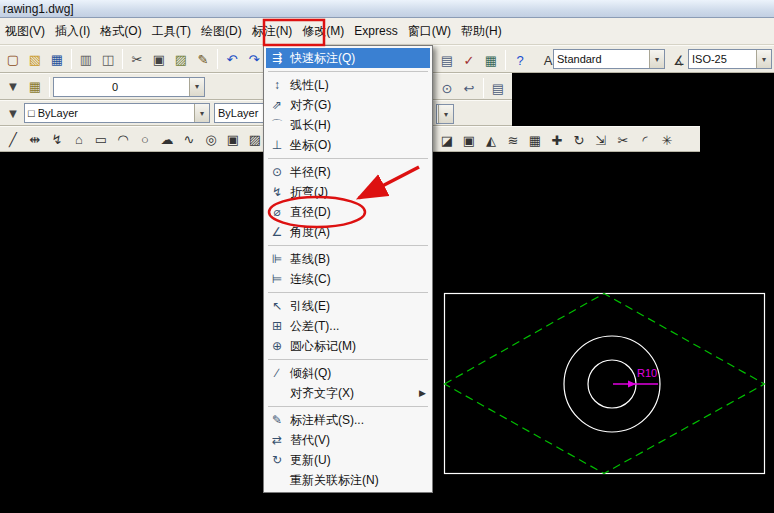 Image resolution: width=774 pixels, height=513 pixels. Describe the element at coordinates (277, 306) in the screenshot. I see `menu-item-icon: ↖` at that location.